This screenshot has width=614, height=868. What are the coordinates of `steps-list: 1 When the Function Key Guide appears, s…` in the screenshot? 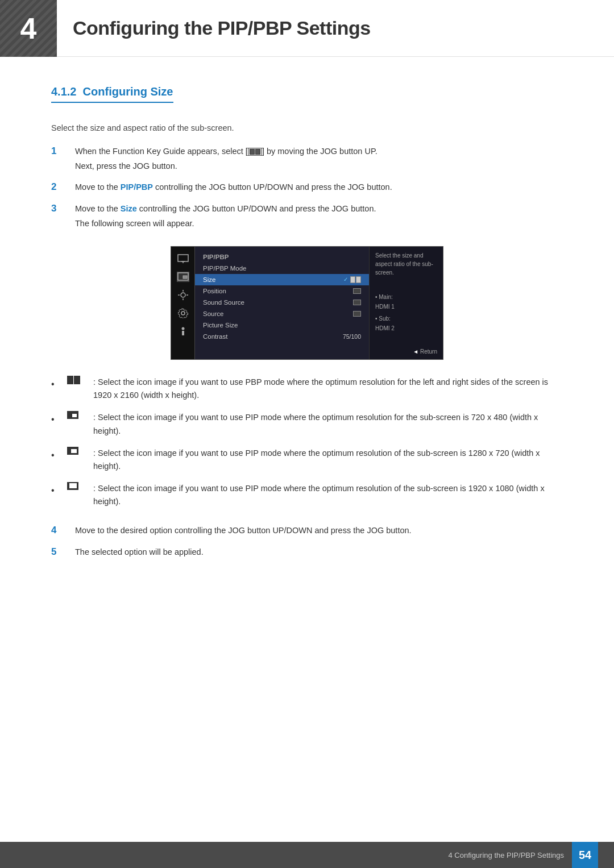 It's located at (307, 188).